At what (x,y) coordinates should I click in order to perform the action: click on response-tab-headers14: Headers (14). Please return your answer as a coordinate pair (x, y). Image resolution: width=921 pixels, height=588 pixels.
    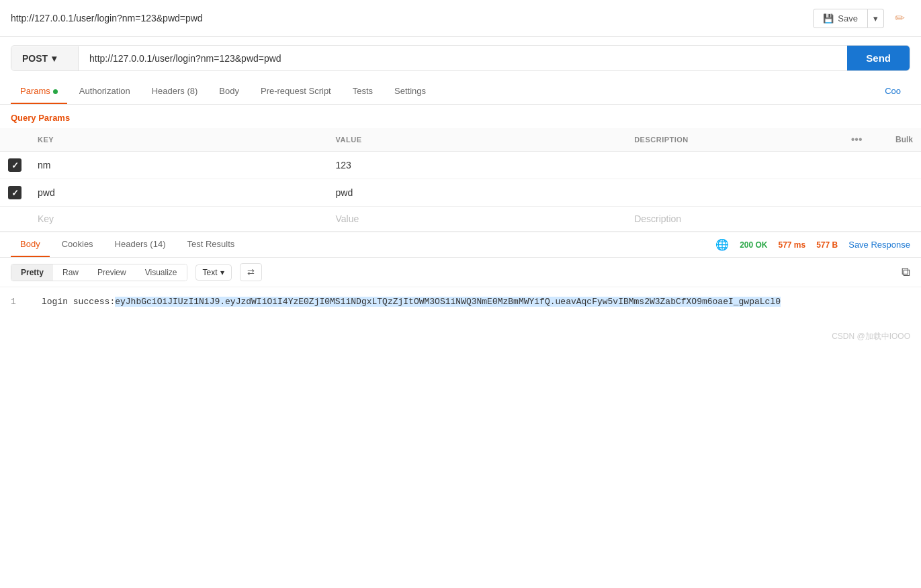
    Looking at the image, I should click on (140, 244).